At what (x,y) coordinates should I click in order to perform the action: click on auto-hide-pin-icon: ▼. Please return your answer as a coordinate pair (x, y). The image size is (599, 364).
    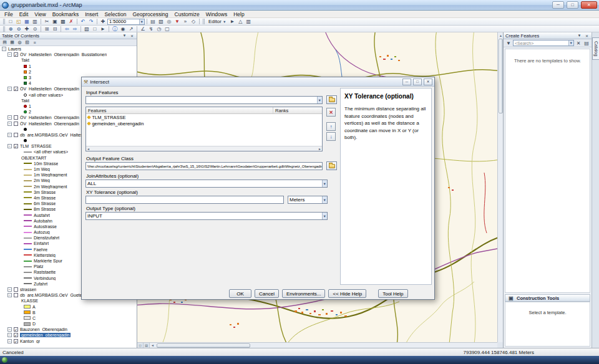
    Looking at the image, I should click on (579, 36).